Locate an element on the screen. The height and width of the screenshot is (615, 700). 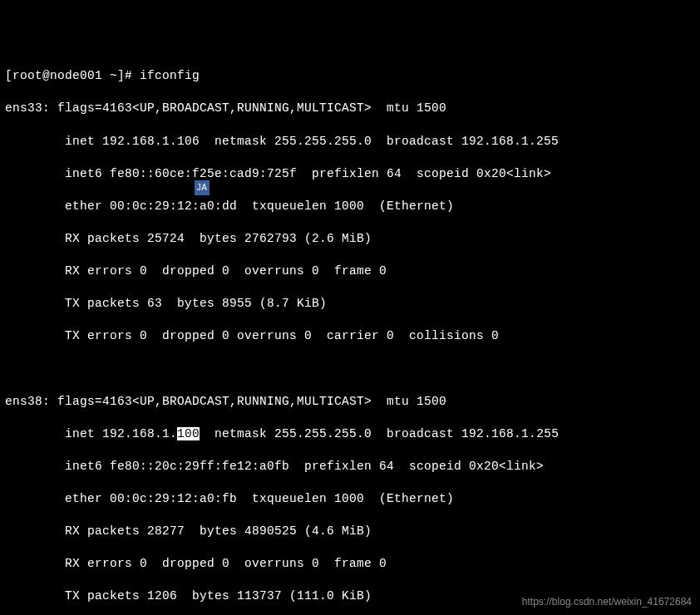
iface-header-ens33: ens33: flags=4163<UP,BROADCAST,RUNNING,M… is located at coordinates (350, 109).